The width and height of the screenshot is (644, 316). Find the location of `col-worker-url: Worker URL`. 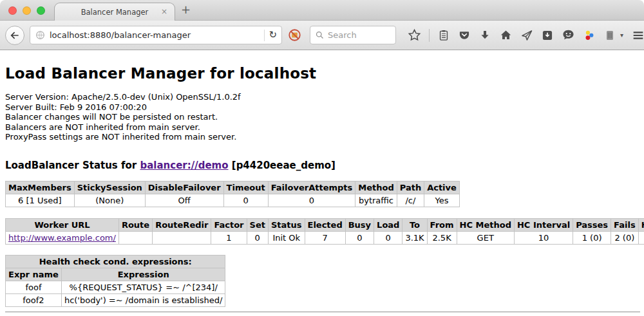

col-worker-url: Worker URL is located at coordinates (62, 225).